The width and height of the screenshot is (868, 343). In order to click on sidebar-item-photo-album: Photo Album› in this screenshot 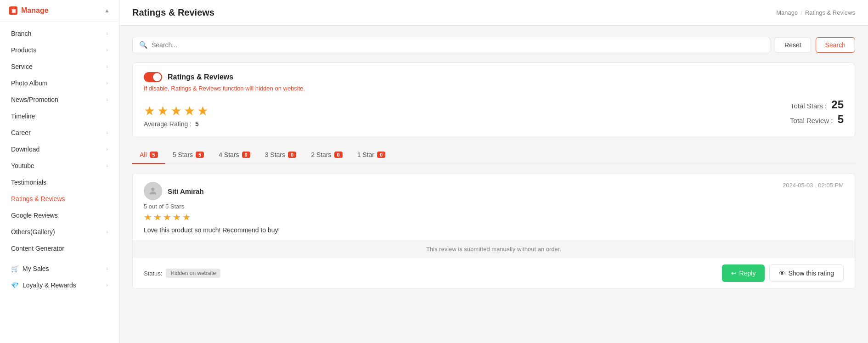, I will do `click(60, 83)`.